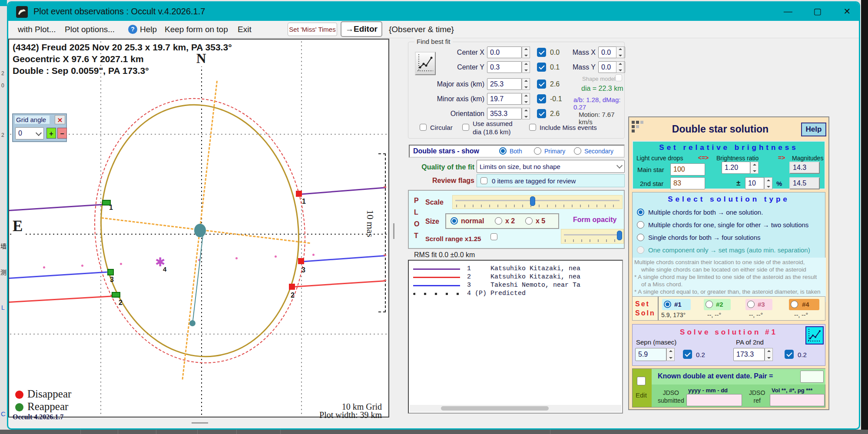 This screenshot has width=868, height=434. I want to click on soln4-radio, so click(794, 304).